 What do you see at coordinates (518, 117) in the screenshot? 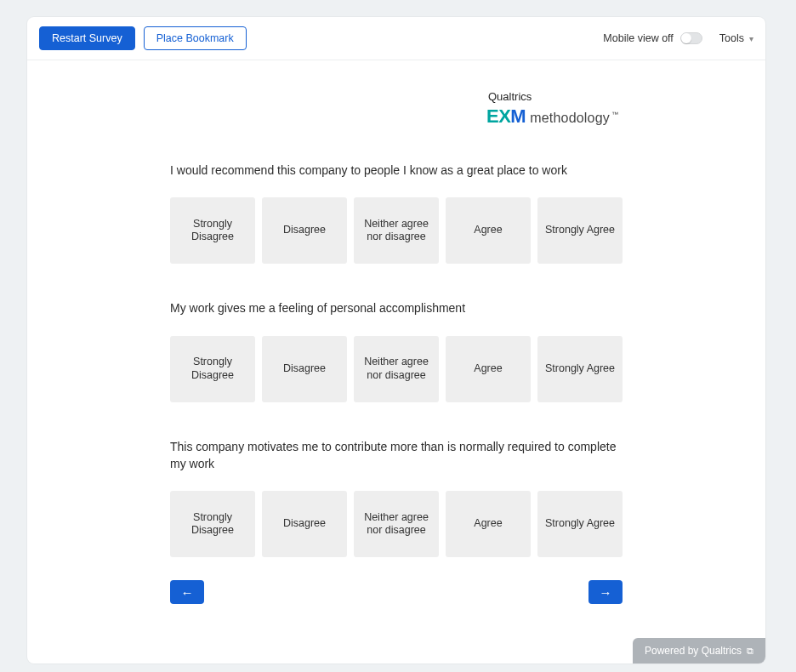
I see `logo-m: M` at bounding box center [518, 117].